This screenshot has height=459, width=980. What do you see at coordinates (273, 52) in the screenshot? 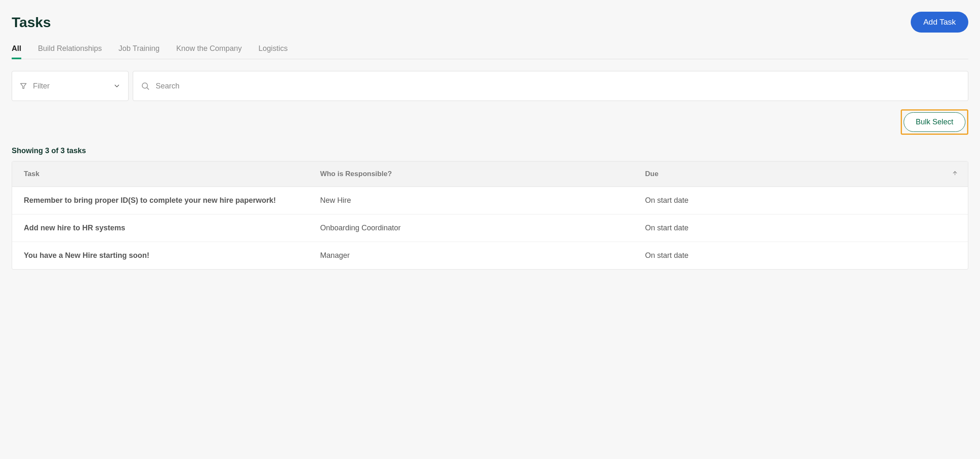
I see `tab-logistics: Logistics` at bounding box center [273, 52].